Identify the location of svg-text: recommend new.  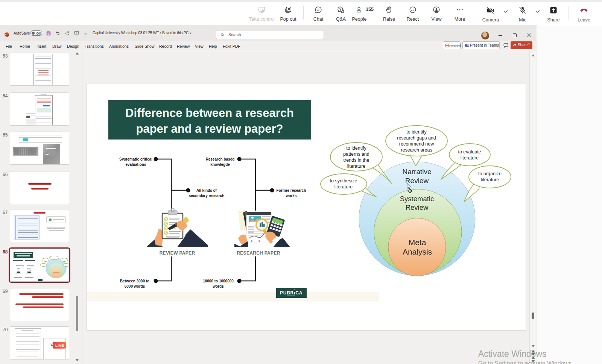
(417, 144).